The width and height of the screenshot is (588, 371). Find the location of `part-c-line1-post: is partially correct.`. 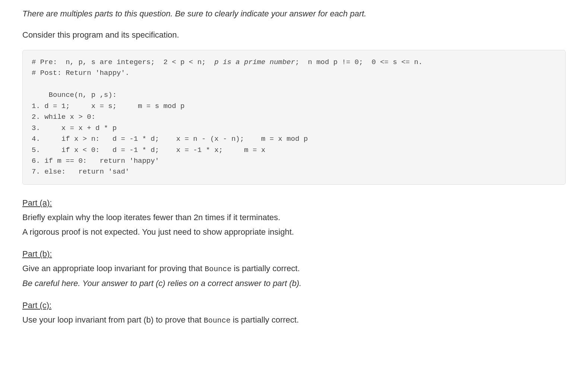

part-c-line1-post: is partially correct. is located at coordinates (265, 320).